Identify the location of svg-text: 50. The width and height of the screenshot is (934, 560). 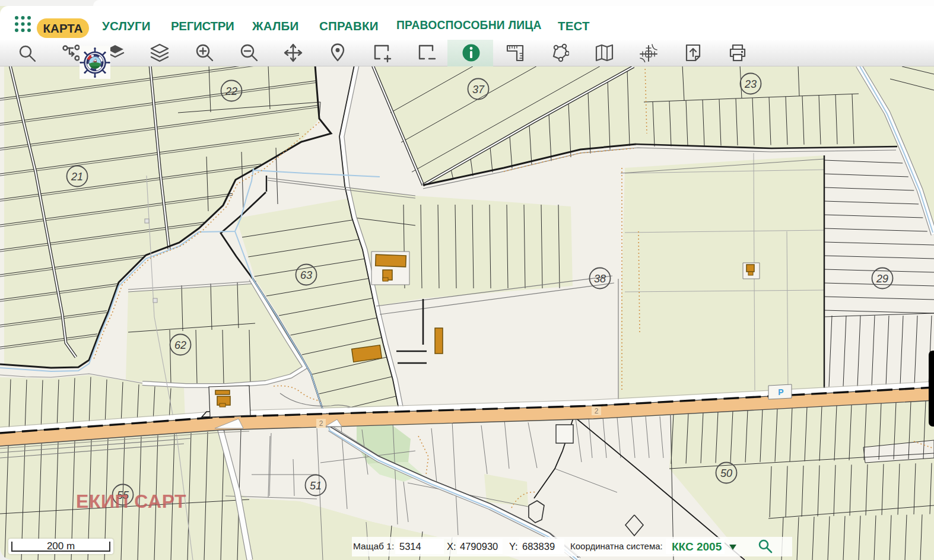
(726, 473).